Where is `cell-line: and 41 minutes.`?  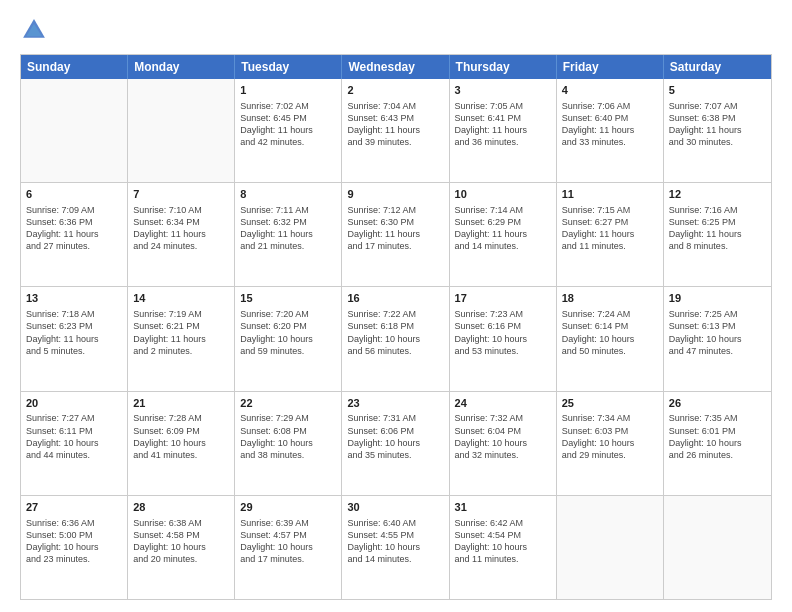 cell-line: and 41 minutes. is located at coordinates (181, 455).